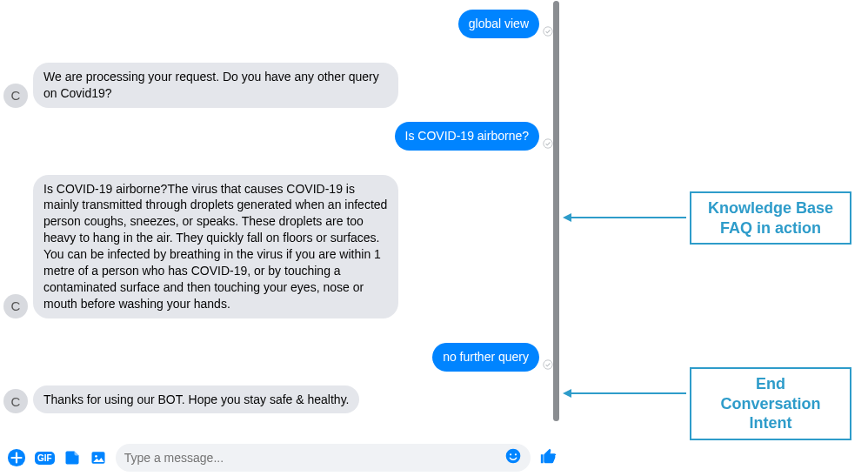  Describe the element at coordinates (279, 85) in the screenshot. I see `message-row-incoming: C We are processing your request. Do you…` at that location.